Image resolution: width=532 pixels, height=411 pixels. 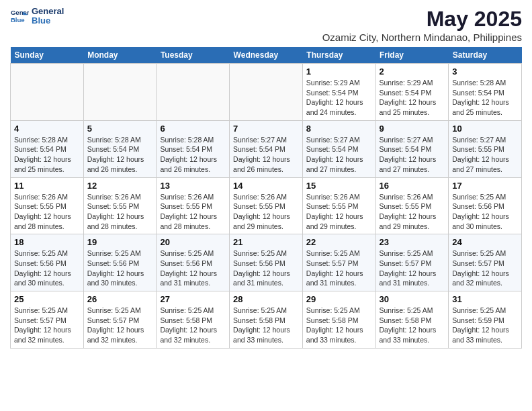 I want to click on calendar-cell: 19Sunrise: 5:25 AM Sunset: 5:56 PM Dayli…, so click(x=120, y=263).